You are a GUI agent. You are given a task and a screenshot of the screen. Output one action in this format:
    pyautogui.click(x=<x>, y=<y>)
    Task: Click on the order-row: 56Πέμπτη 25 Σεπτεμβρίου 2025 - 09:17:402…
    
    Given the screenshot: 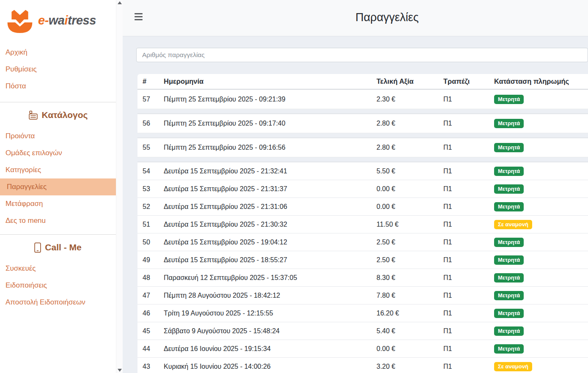 What is the action you would take?
    pyautogui.click(x=363, y=123)
    